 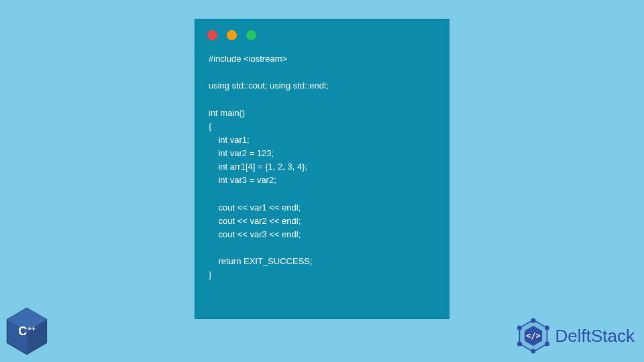 What do you see at coordinates (576, 336) in the screenshot?
I see `brand-container: </> DelftStack` at bounding box center [576, 336].